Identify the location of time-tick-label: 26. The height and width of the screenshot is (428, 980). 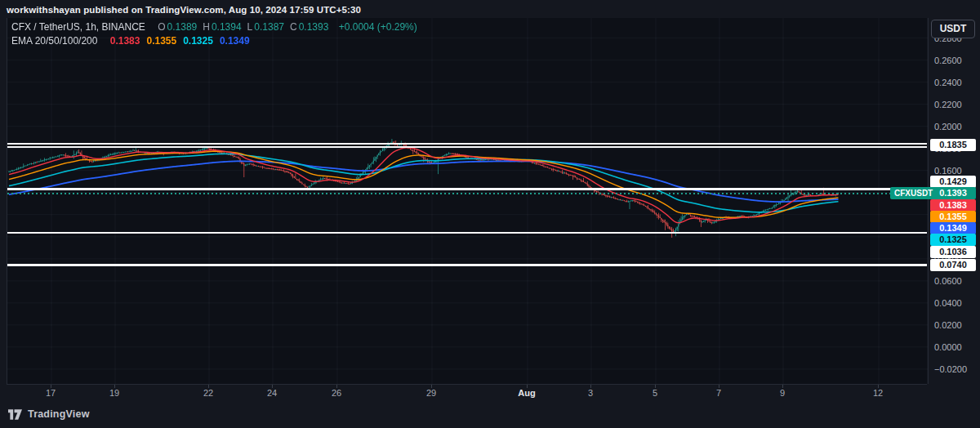
(336, 393).